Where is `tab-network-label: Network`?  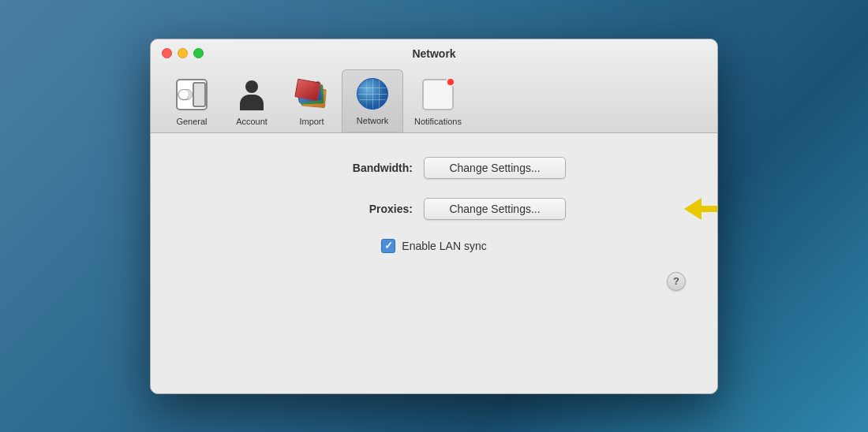 tab-network-label: Network is located at coordinates (372, 121).